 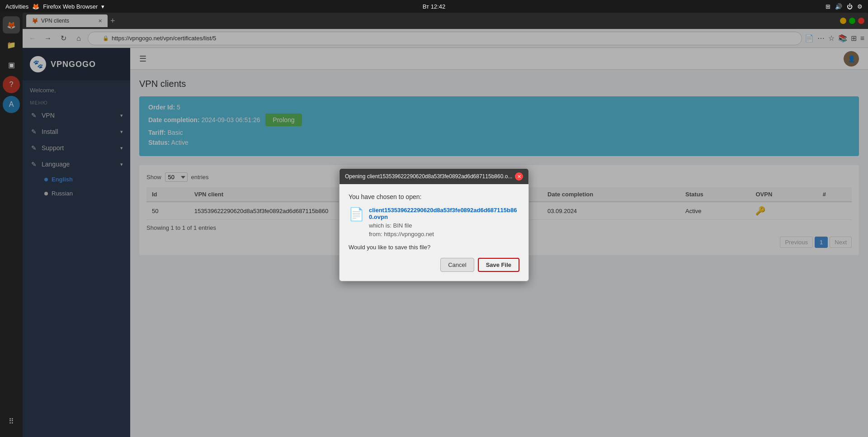 I want to click on app-dropdown-icon: ▾, so click(x=103, y=6).